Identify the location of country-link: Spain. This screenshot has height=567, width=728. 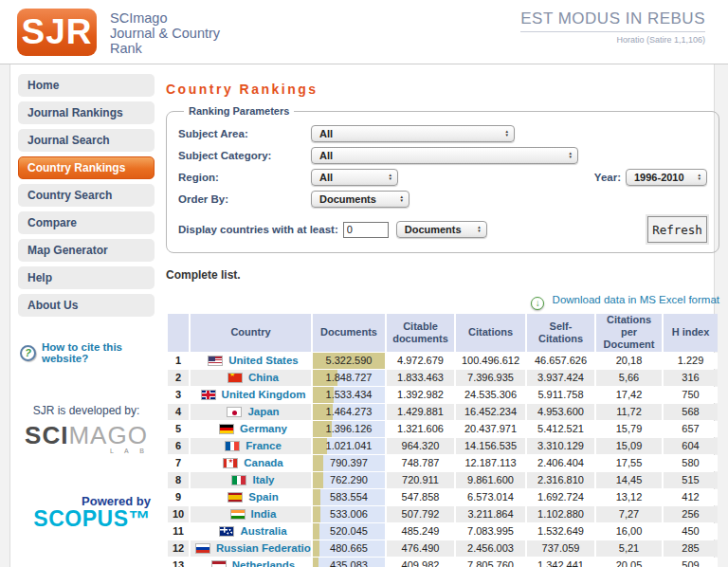
(264, 497).